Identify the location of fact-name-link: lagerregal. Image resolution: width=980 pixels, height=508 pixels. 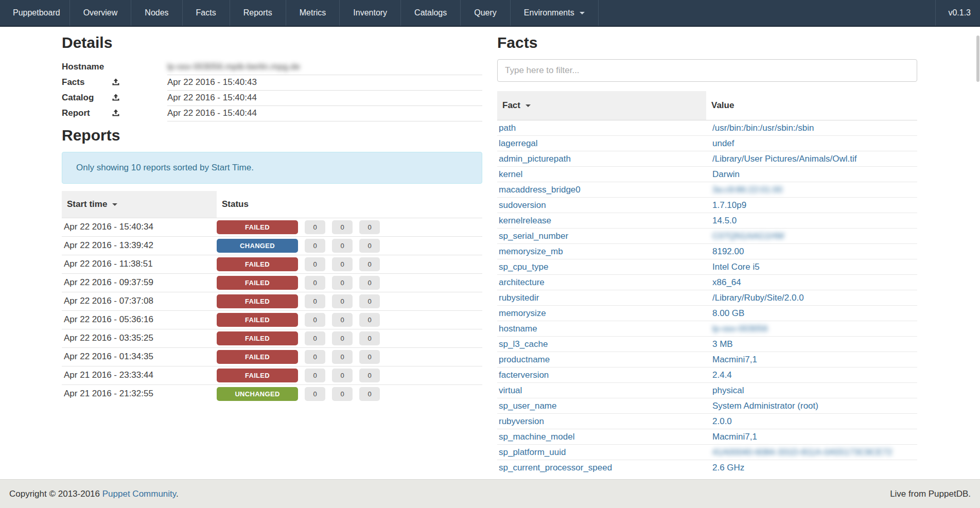
(518, 143).